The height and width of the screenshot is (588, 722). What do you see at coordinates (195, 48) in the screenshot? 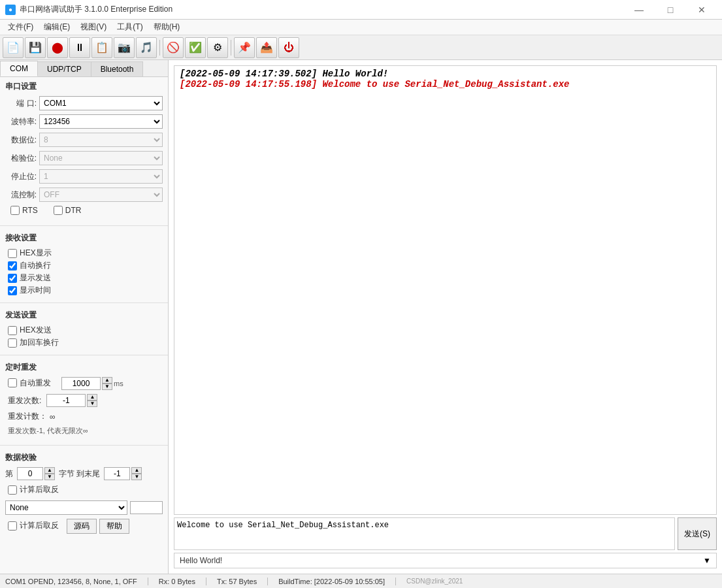
I see `toolbar-check: ✅` at bounding box center [195, 48].